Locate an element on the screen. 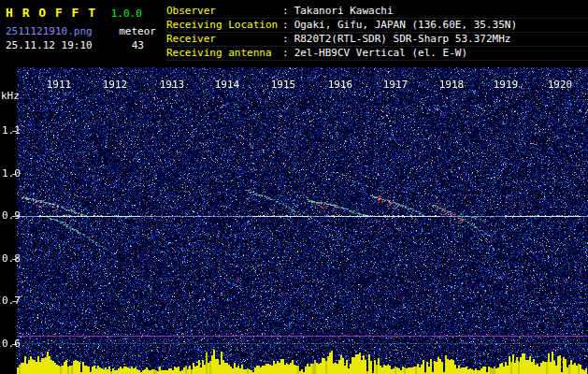 The width and height of the screenshot is (588, 374). echo-count: 43 is located at coordinates (138, 45).